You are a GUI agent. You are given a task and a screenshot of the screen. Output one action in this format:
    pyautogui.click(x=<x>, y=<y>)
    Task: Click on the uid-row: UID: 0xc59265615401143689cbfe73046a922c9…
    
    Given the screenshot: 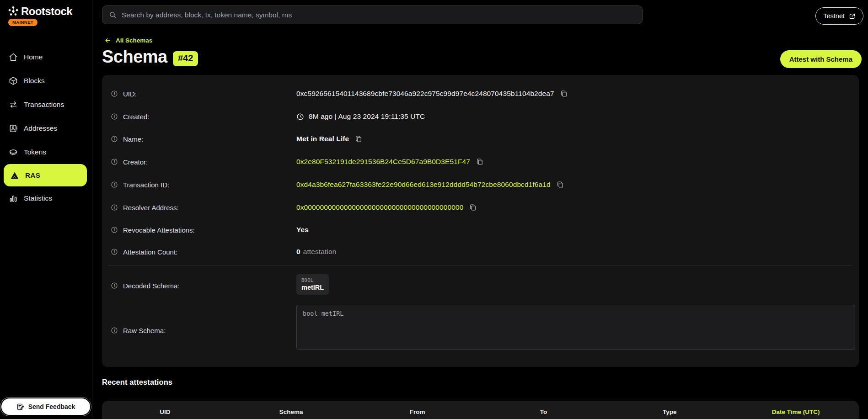 What is the action you would take?
    pyautogui.click(x=480, y=94)
    